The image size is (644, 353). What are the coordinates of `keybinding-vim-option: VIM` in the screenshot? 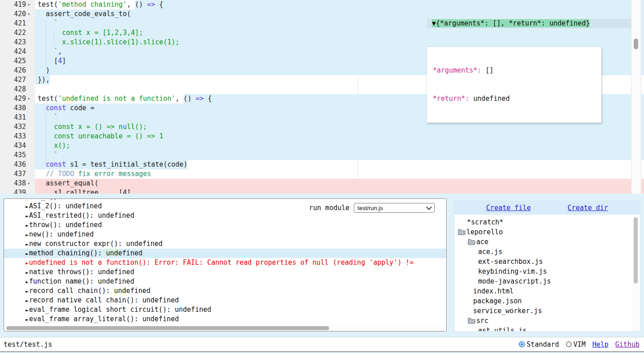 It's located at (576, 344).